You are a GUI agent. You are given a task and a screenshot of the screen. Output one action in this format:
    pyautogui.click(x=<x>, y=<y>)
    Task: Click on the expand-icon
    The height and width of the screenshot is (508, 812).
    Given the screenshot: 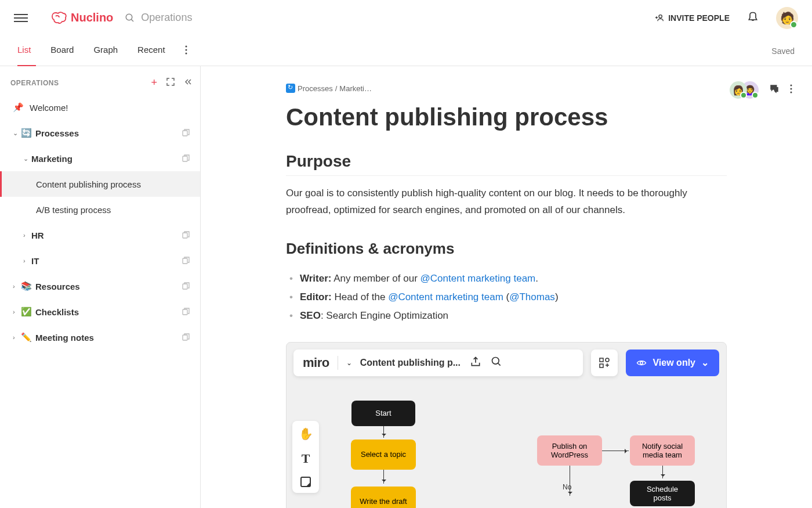 What is the action you would take?
    pyautogui.click(x=171, y=82)
    